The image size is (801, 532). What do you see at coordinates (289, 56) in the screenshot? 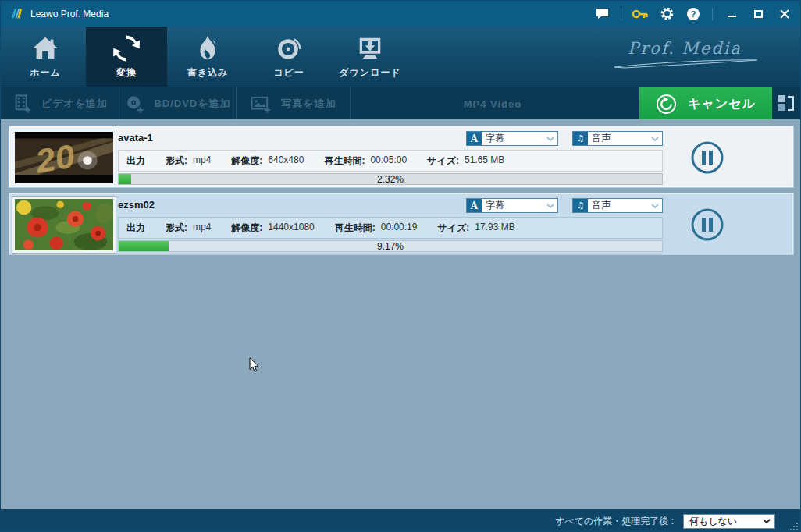
I see `tab-copy: コピー` at bounding box center [289, 56].